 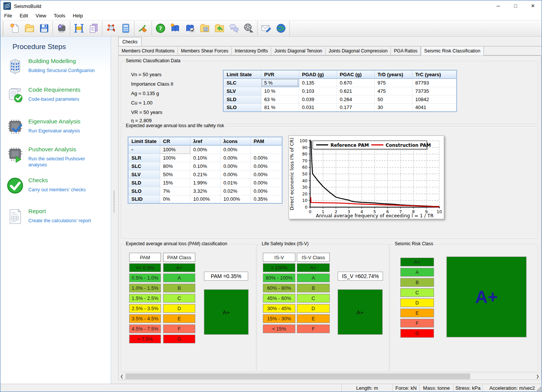 What do you see at coordinates (79, 28) in the screenshot?
I see `frame-section-icon` at bounding box center [79, 28].